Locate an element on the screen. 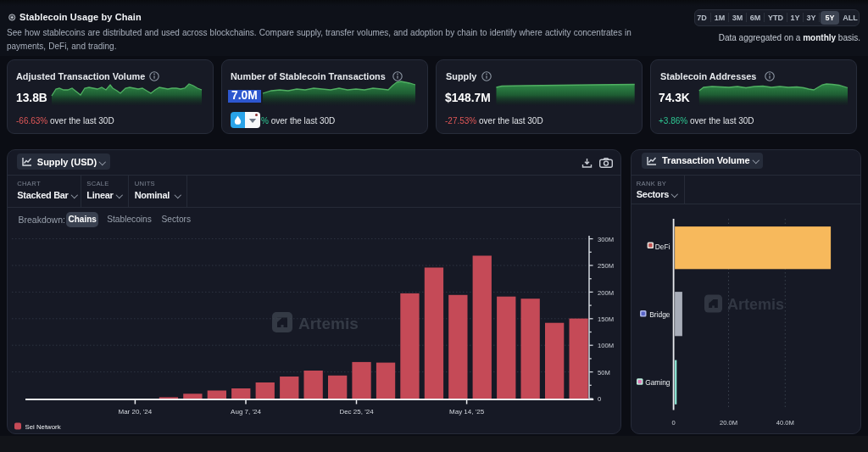 This screenshot has height=452, width=868. svg-text: Mar 20, '24 is located at coordinates (136, 412).